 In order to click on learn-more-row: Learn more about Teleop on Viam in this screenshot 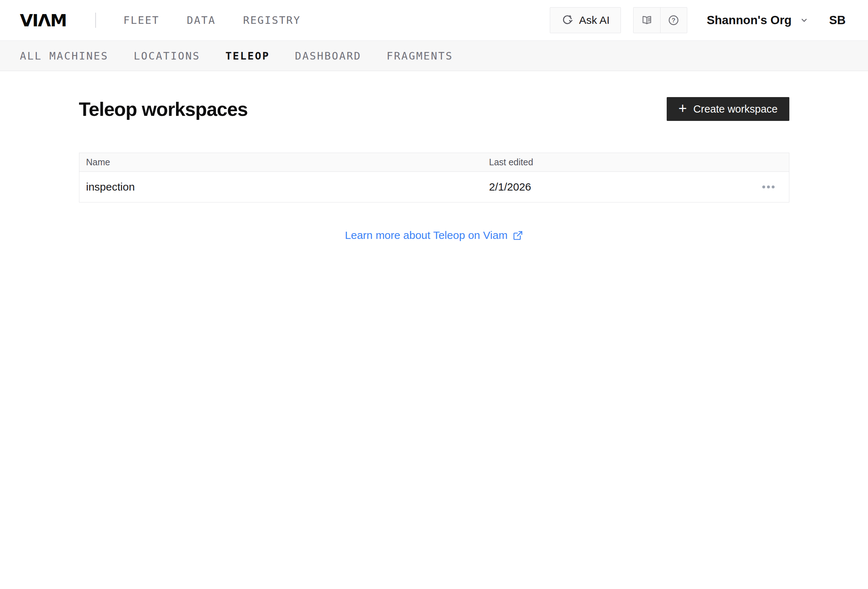, I will do `click(434, 235)`.